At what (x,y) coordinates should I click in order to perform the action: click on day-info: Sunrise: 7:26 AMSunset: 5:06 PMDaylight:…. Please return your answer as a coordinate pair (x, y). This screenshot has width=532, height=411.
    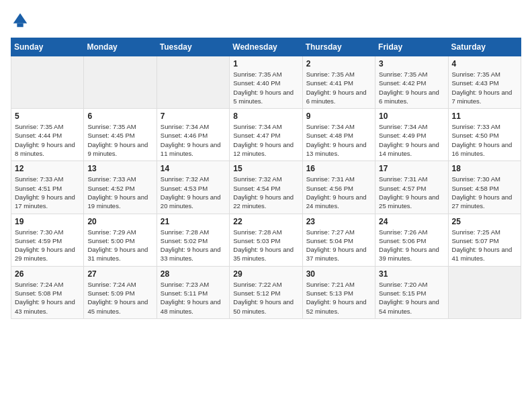
    Looking at the image, I should click on (411, 246).